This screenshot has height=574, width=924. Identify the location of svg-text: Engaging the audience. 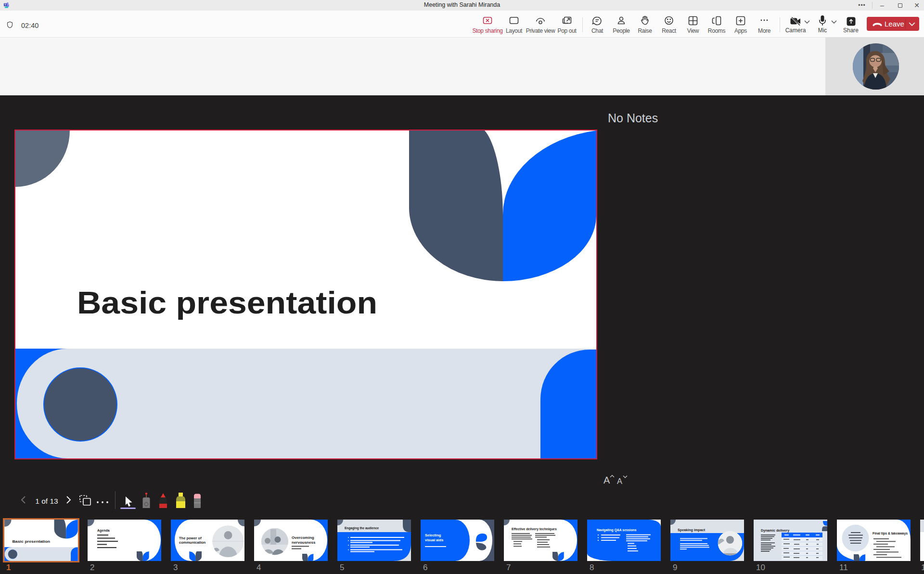
(362, 528).